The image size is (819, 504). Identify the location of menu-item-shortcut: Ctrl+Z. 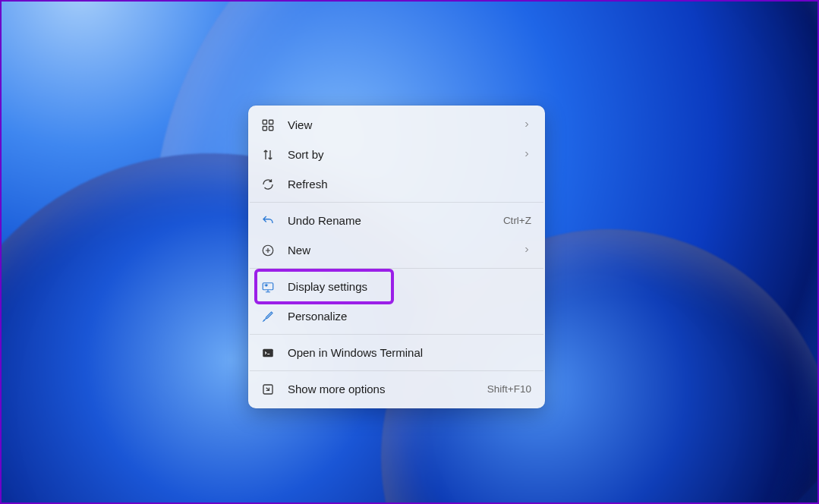
(518, 220).